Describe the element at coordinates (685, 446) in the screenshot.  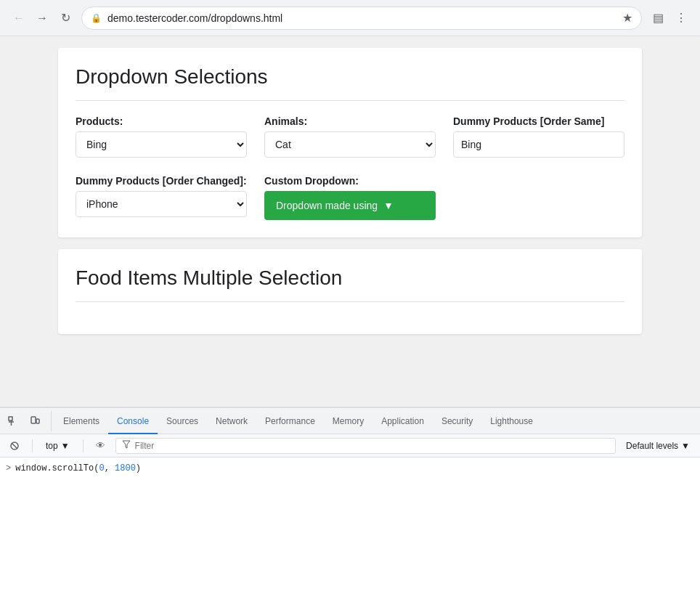
I see `log-levels-arrow-icon: ▼` at that location.